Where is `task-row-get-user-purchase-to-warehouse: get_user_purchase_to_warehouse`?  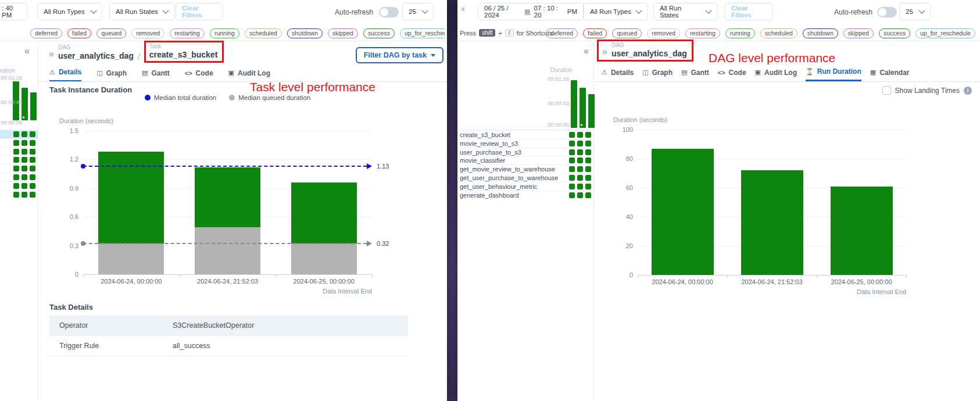
task-row-get-user-purchase-to-warehouse: get_user_purchase_to_warehouse is located at coordinates (19, 177).